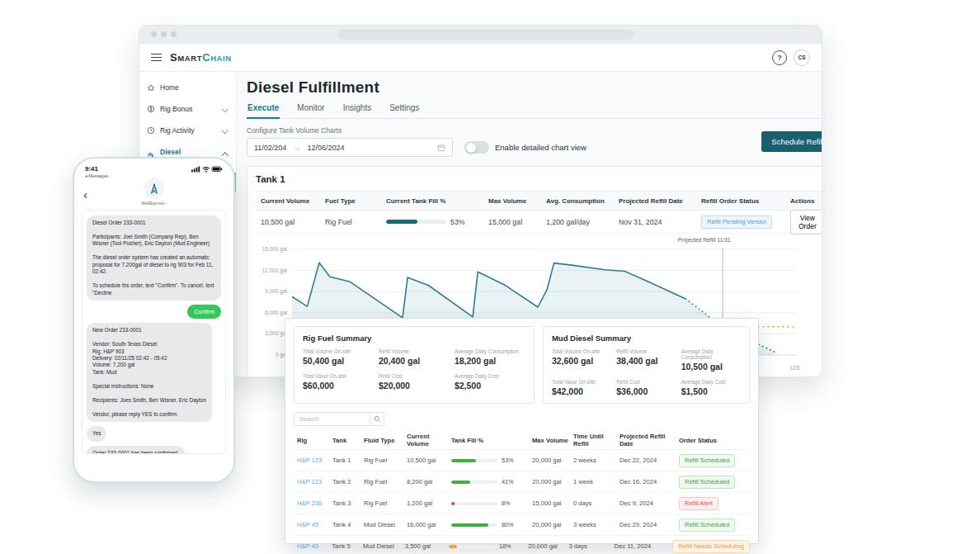 The height and width of the screenshot is (554, 980). Describe the element at coordinates (188, 109) in the screenshot. I see `sidebar-item-rig-bonus: Rig Bonus` at that location.